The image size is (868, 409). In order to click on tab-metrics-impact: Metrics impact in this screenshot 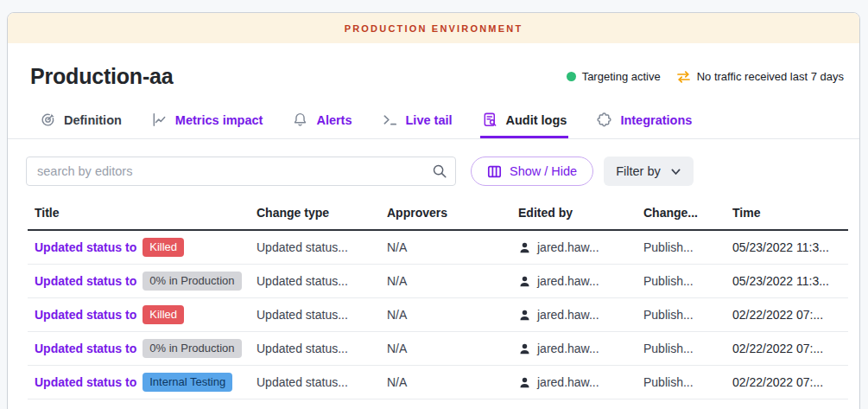, I will do `click(207, 121)`.